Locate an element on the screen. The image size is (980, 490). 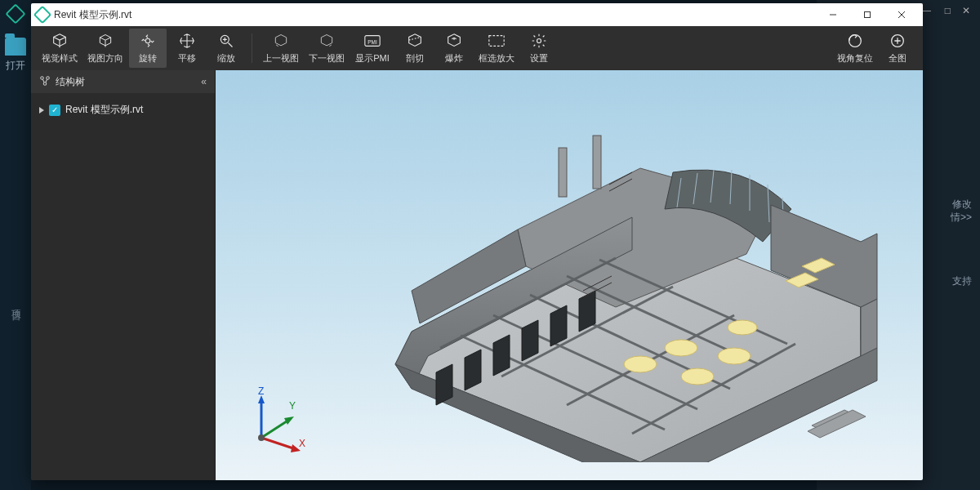
axis-gizmo: Z Y X is located at coordinates (274, 425).